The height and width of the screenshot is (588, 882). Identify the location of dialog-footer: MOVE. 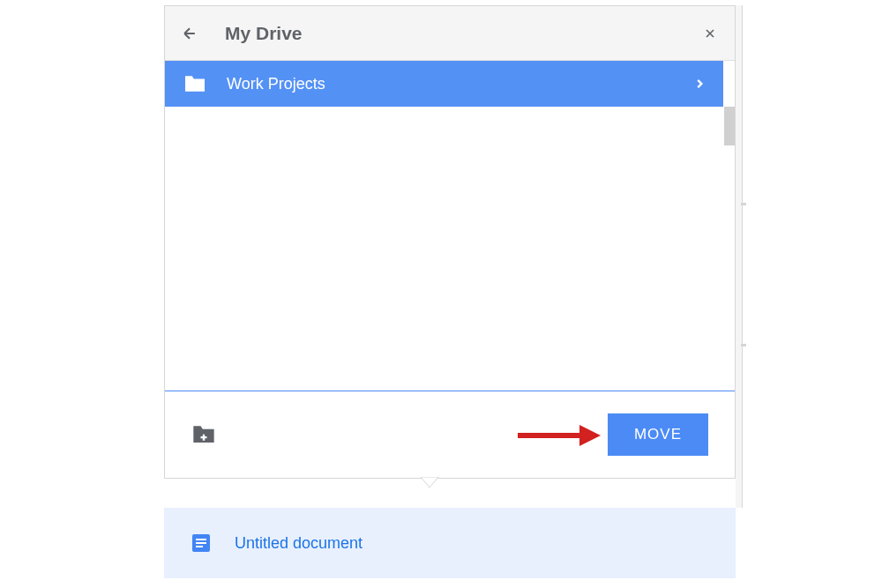
(450, 435).